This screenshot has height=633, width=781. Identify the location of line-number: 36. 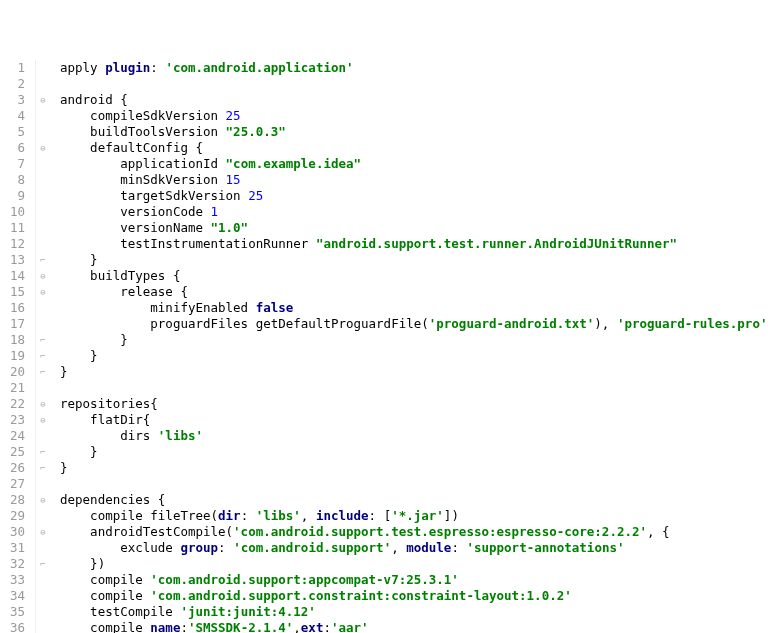
(12, 626).